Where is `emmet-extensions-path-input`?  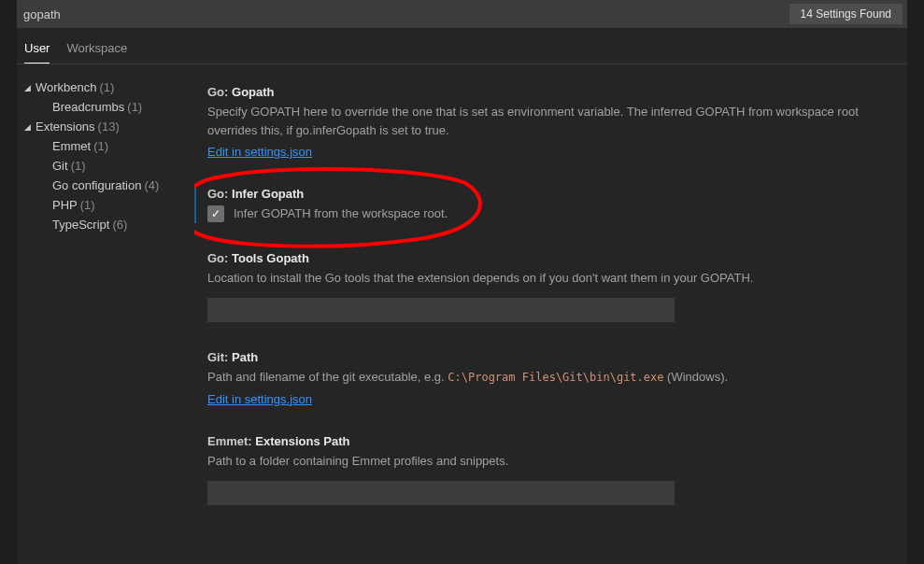
emmet-extensions-path-input is located at coordinates (441, 493).